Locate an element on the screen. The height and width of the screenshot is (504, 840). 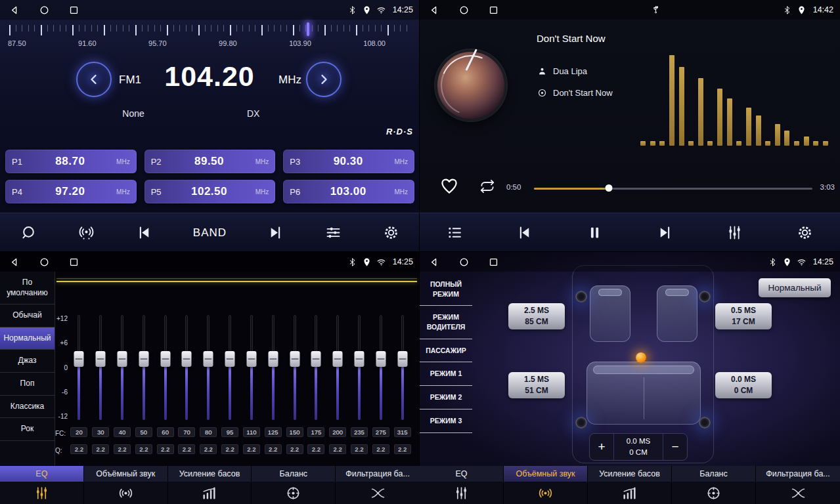
next-station-button is located at coordinates (276, 232).